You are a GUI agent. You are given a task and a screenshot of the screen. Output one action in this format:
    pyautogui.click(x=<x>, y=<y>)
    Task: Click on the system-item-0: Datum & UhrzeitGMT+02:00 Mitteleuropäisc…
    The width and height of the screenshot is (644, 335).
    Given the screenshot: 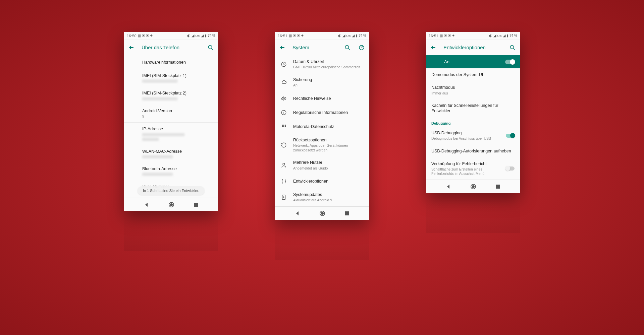 What is the action you would take?
    pyautogui.click(x=322, y=64)
    